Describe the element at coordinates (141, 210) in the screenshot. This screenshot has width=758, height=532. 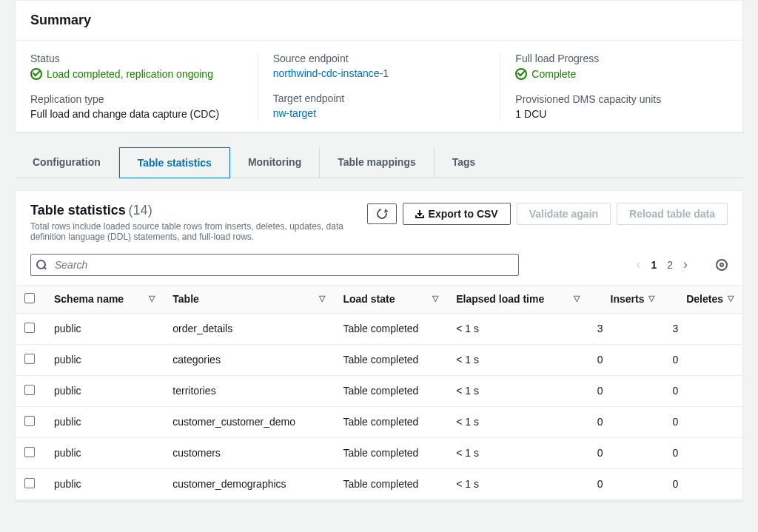
I see `stats-count: (14)` at that location.